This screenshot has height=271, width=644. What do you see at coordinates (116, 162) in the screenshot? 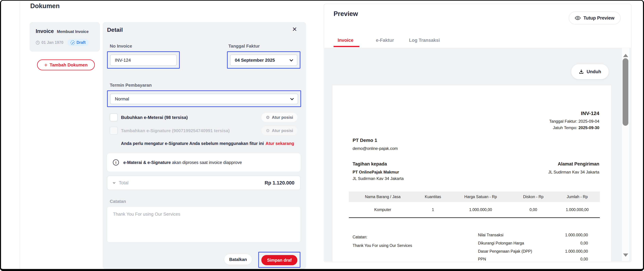
I see `info-icon: i` at bounding box center [116, 162].